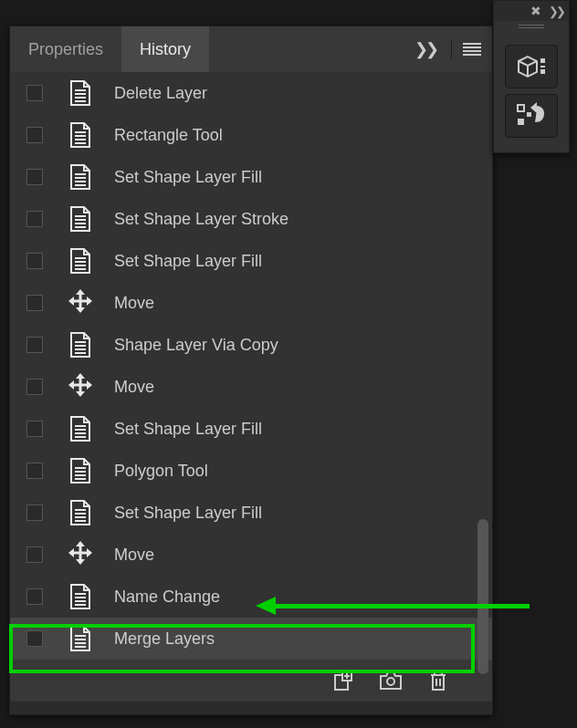  What do you see at coordinates (483, 597) in the screenshot?
I see `scrollbar-thumb` at bounding box center [483, 597].